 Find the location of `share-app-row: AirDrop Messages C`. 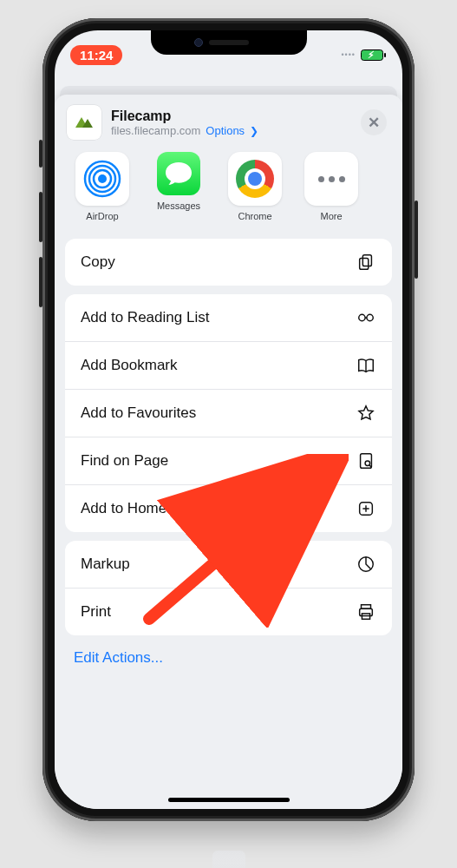

share-app-row: AirDrop Messages C is located at coordinates (229, 189).